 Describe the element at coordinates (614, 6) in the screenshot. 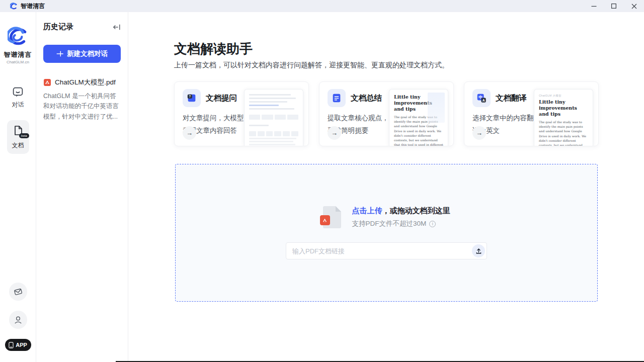

I see `maximize-button` at that location.